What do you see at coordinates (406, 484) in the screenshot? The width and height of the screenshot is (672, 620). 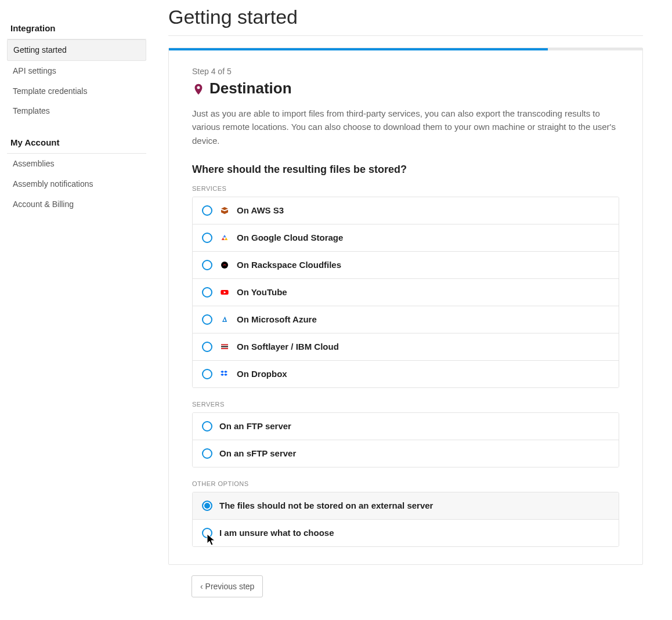 I see `group-label: OTHER OPTIONS` at bounding box center [406, 484].